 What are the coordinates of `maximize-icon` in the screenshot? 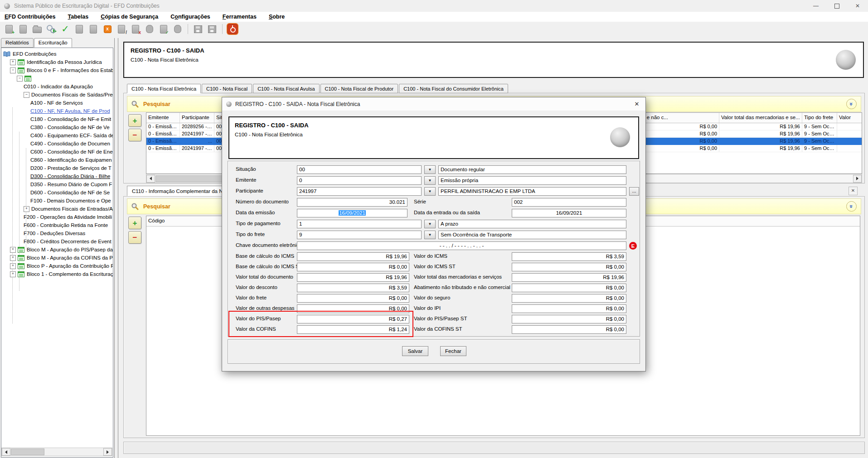 It's located at (837, 6).